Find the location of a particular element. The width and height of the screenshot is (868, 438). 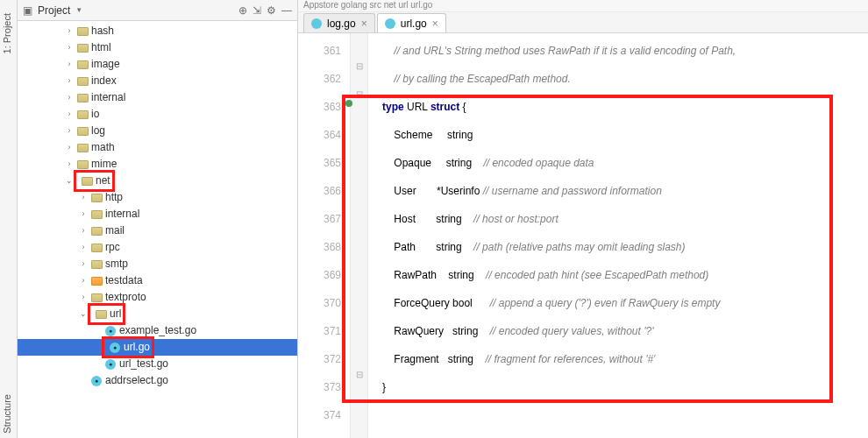

line-number: 365 is located at coordinates (319, 163).